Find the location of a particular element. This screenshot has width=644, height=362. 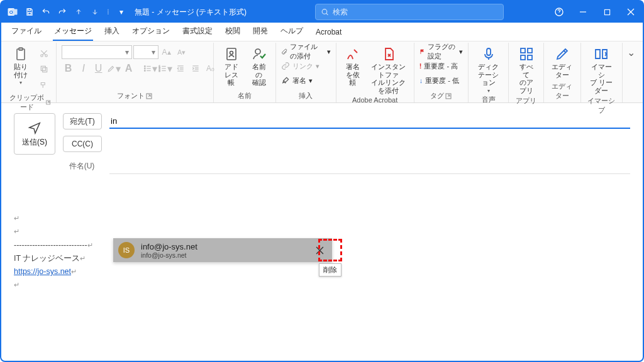

to-field is located at coordinates (370, 122).